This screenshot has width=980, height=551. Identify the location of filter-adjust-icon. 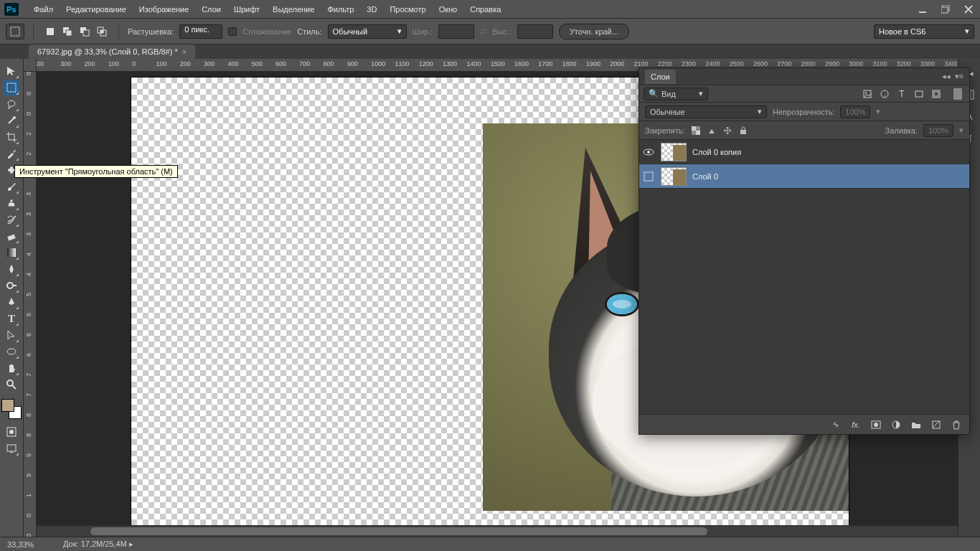
(885, 94).